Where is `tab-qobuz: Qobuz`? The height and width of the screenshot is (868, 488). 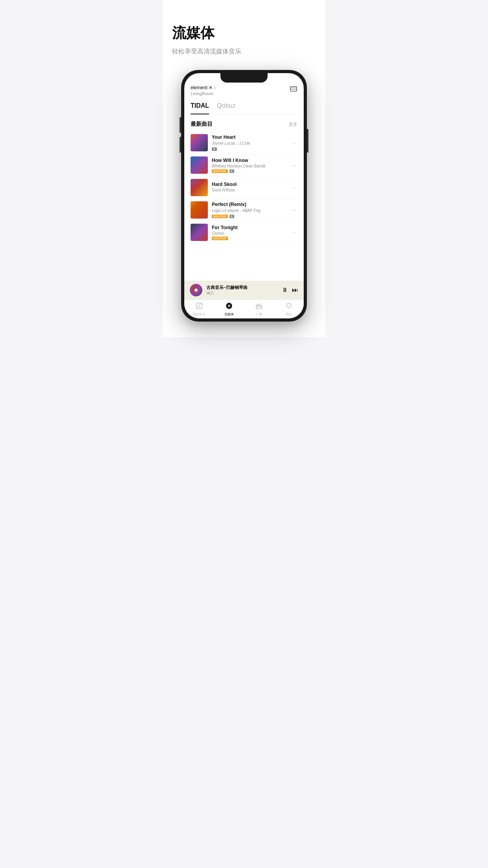 tab-qobuz: Qobuz is located at coordinates (226, 107).